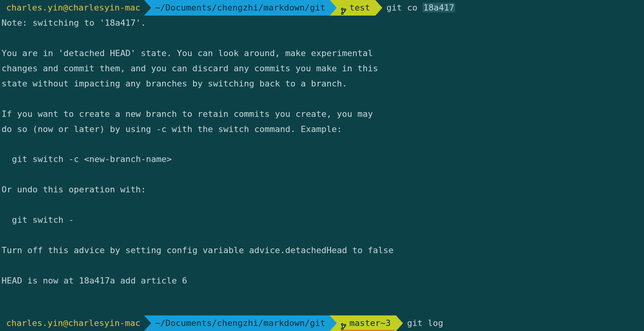 Image resolution: width=644 pixels, height=331 pixels. Describe the element at coordinates (322, 8) in the screenshot. I see `prompt-line-1: charles.yin@charlesyin-mac ~/Documents/c…` at that location.